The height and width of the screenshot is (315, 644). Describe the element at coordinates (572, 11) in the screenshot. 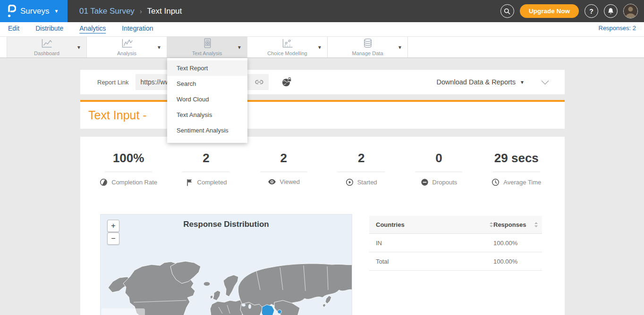

I see `header-actions: Upgrade Now ?` at that location.